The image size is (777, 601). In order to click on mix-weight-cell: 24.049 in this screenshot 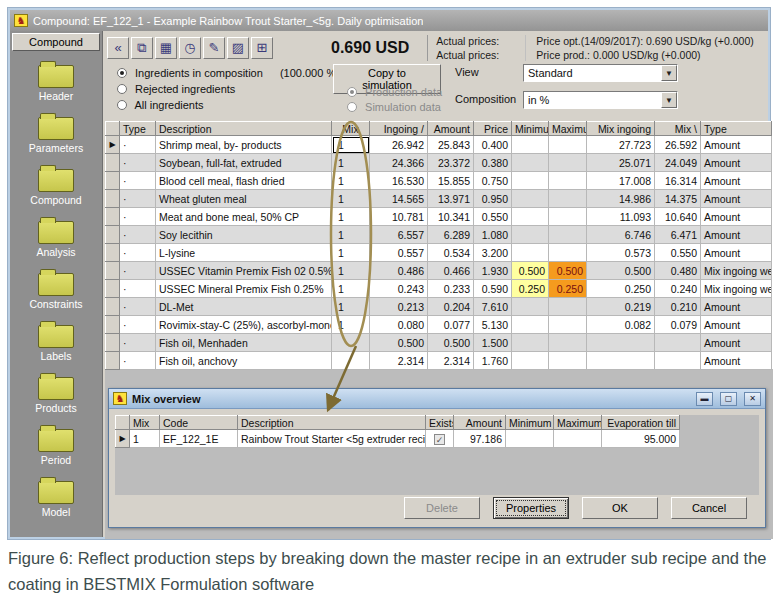, I will do `click(678, 163)`.